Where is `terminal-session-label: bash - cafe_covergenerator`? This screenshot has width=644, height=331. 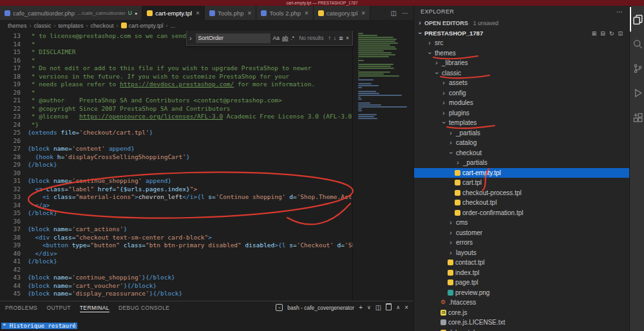 terminal-session-label: bash - cafe_covergenerator is located at coordinates (321, 308).